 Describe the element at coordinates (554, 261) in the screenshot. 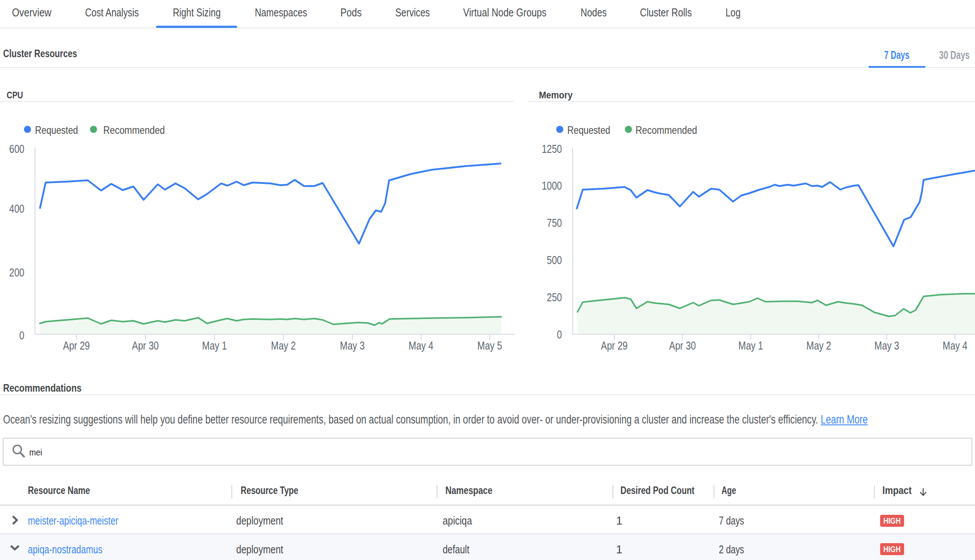

I see `svg-text: 500` at that location.